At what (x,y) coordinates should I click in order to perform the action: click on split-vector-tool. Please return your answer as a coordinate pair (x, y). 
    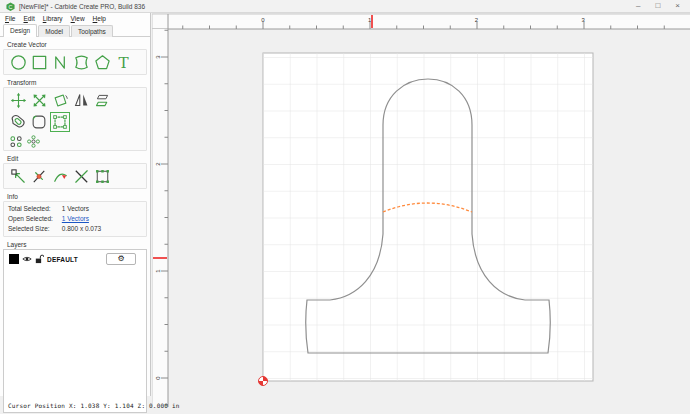
    Looking at the image, I should click on (39, 176).